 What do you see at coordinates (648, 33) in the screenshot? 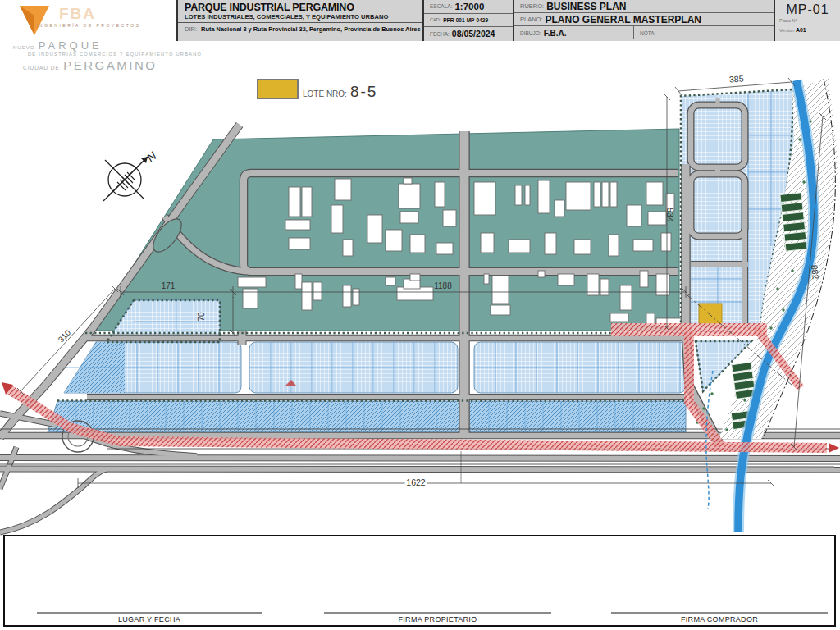
I see `nota-label: NOTA:` at bounding box center [648, 33].